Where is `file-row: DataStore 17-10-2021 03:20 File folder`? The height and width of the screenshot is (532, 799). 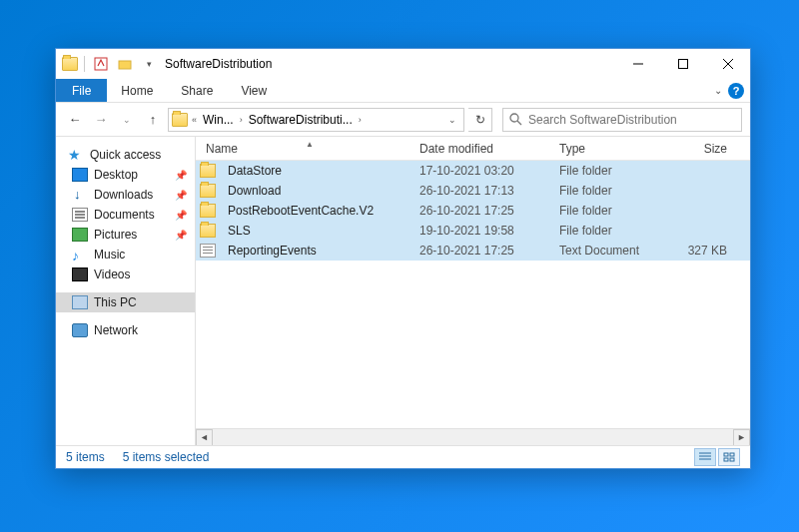
file-row: DataStore 17-10-2021 03:20 File folder is located at coordinates (473, 171).